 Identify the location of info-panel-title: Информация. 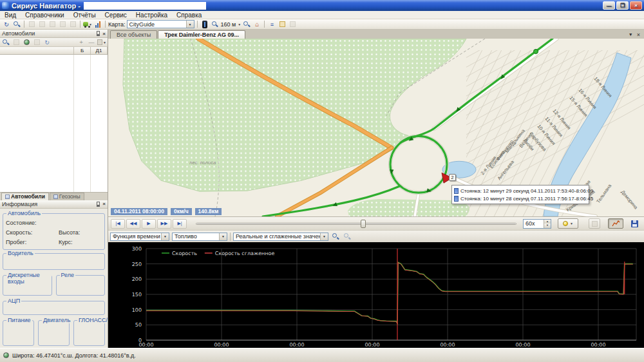
(19, 204).